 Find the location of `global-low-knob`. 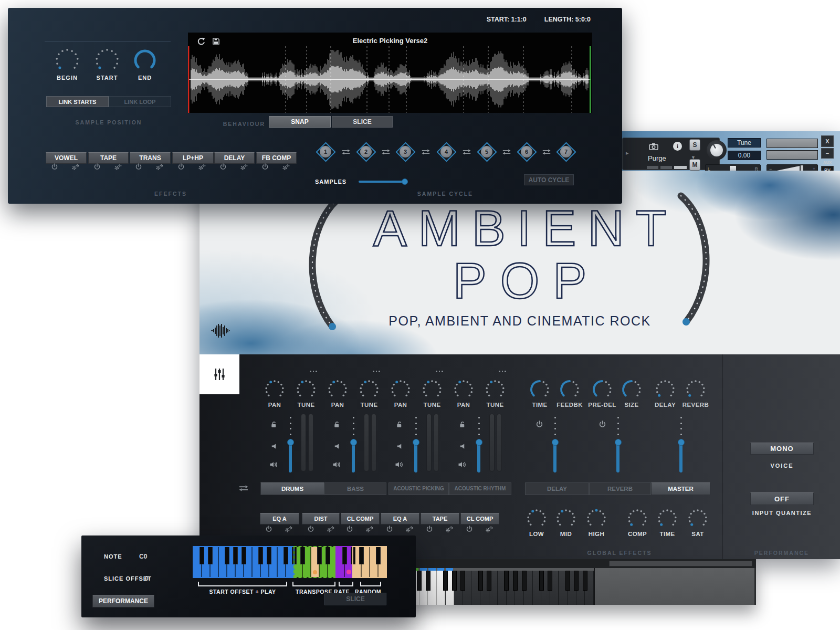

global-low-knob is located at coordinates (537, 519).